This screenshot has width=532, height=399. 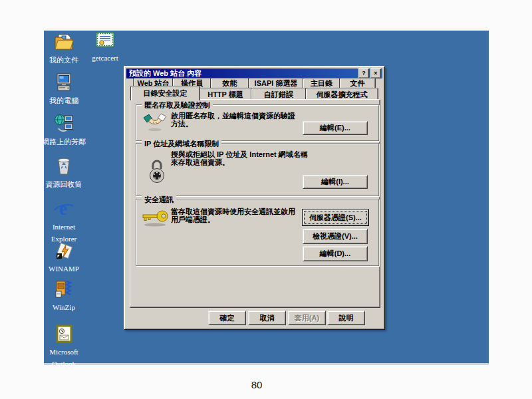 I want to click on group-description-line1: 啟用匿名存取，並編輯這個資源的驗證, so click(x=233, y=116).